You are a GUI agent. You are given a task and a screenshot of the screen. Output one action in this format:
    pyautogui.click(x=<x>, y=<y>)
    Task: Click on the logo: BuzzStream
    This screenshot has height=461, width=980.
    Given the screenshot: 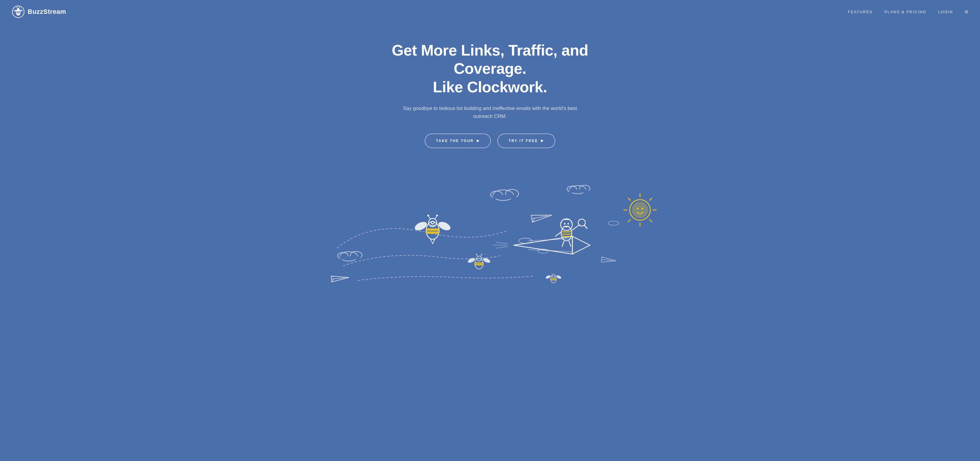 What is the action you would take?
    pyautogui.click(x=39, y=12)
    